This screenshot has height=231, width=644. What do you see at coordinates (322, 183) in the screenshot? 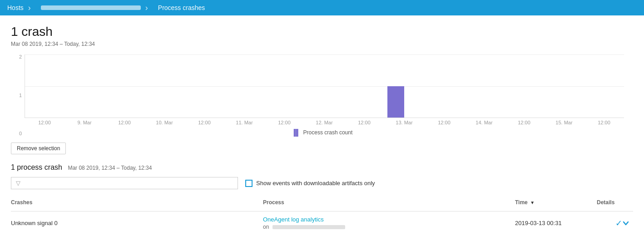
I see `filter-row: ▽ Show events with downloadable artifact…` at bounding box center [322, 183].